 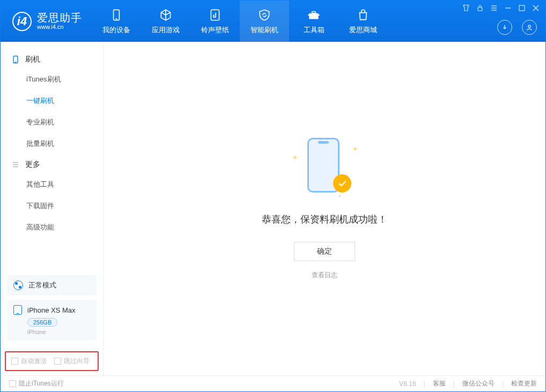 What do you see at coordinates (273, 383) in the screenshot?
I see `status-bar: 阻止iTunes运行 V8.16 | 客服 | 微信公众号 | 检查更新` at bounding box center [273, 383].